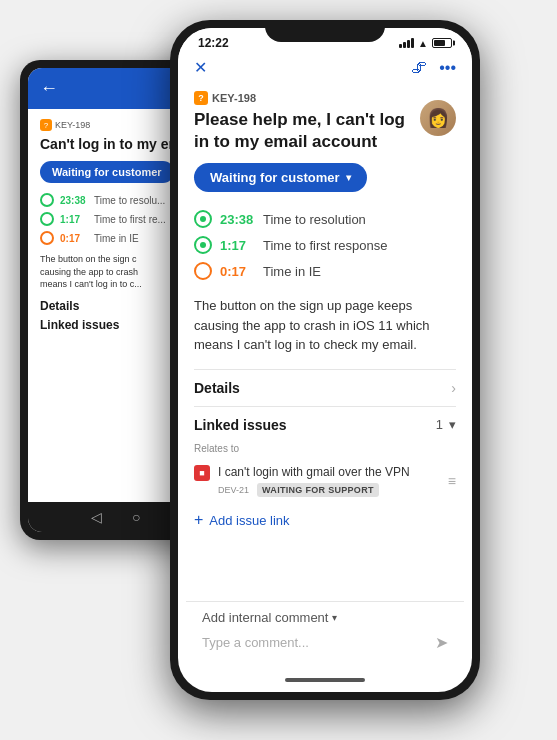 This screenshot has width=557, height=740. I want to click on iphone-notch, so click(325, 31).